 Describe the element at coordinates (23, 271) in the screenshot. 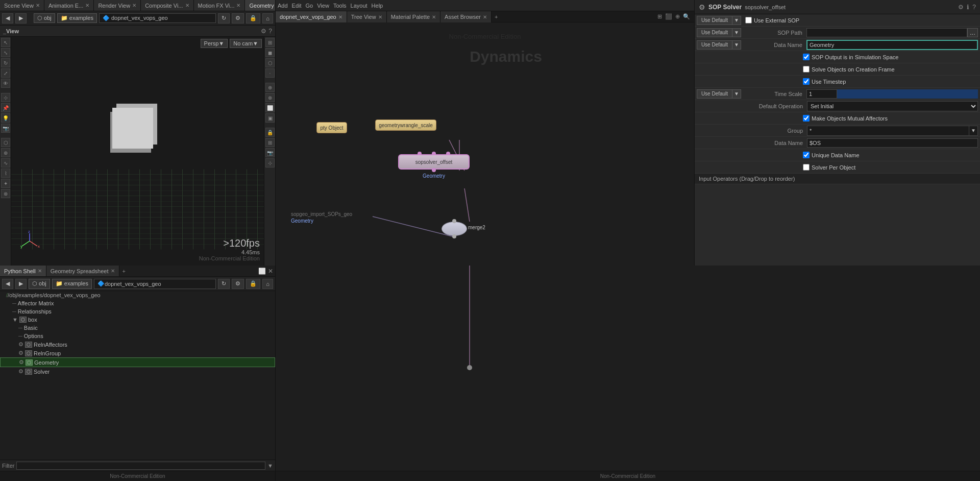

I see `tab-python-shell: Python Shell ✕` at that location.